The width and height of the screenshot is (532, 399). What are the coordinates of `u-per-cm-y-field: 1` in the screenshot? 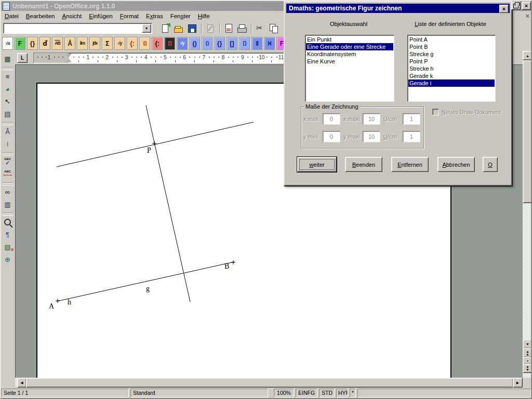 It's located at (411, 137).